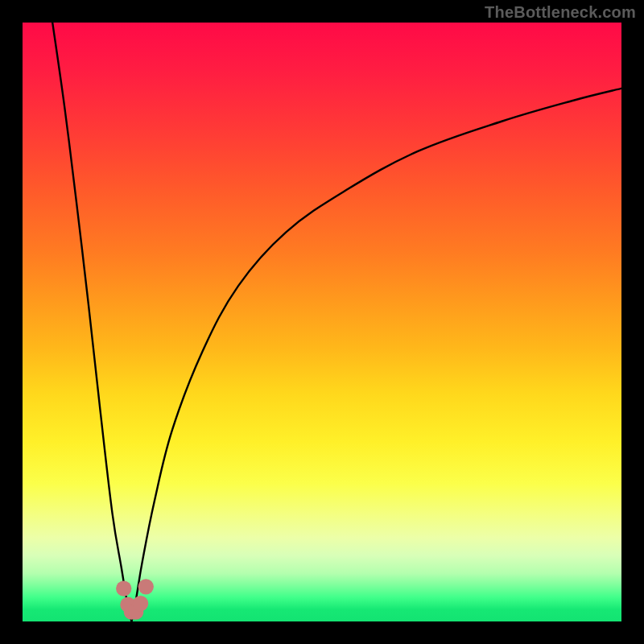 The width and height of the screenshot is (644, 644). What do you see at coordinates (92, 322) in the screenshot?
I see `curve-left-branch` at bounding box center [92, 322].